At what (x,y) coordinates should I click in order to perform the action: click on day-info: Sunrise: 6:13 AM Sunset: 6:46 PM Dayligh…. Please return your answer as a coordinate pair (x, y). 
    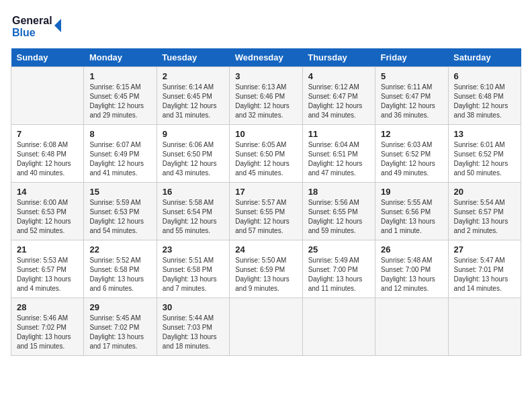
    Looking at the image, I should click on (266, 101).